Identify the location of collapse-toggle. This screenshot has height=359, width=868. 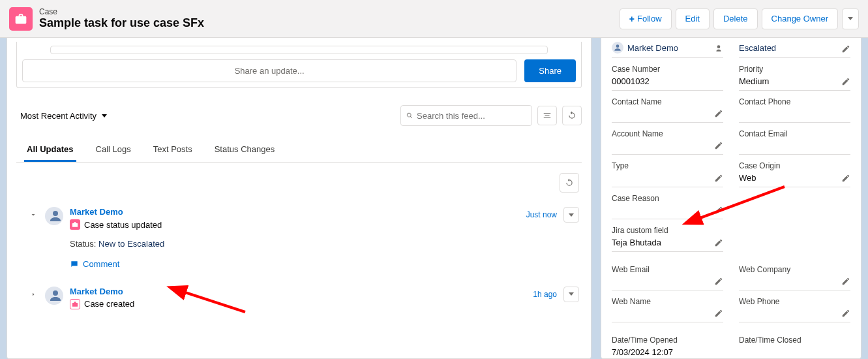
(33, 215).